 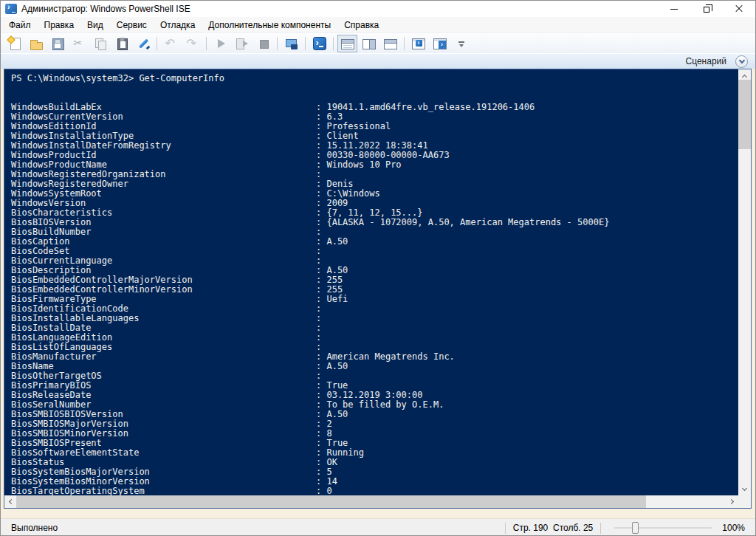 I want to click on menu-item-вид: Вид, so click(x=95, y=25).